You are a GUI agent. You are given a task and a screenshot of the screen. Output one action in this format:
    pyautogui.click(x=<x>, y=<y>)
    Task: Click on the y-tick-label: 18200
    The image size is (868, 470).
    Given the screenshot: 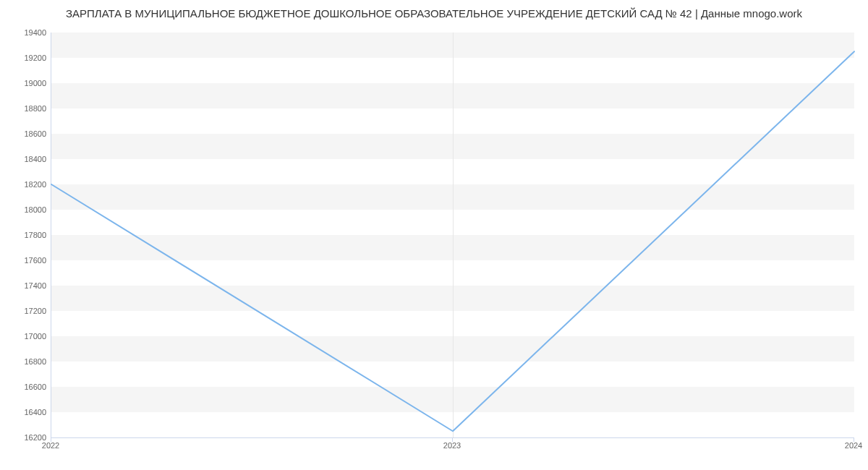 What is the action you would take?
    pyautogui.click(x=25, y=184)
    